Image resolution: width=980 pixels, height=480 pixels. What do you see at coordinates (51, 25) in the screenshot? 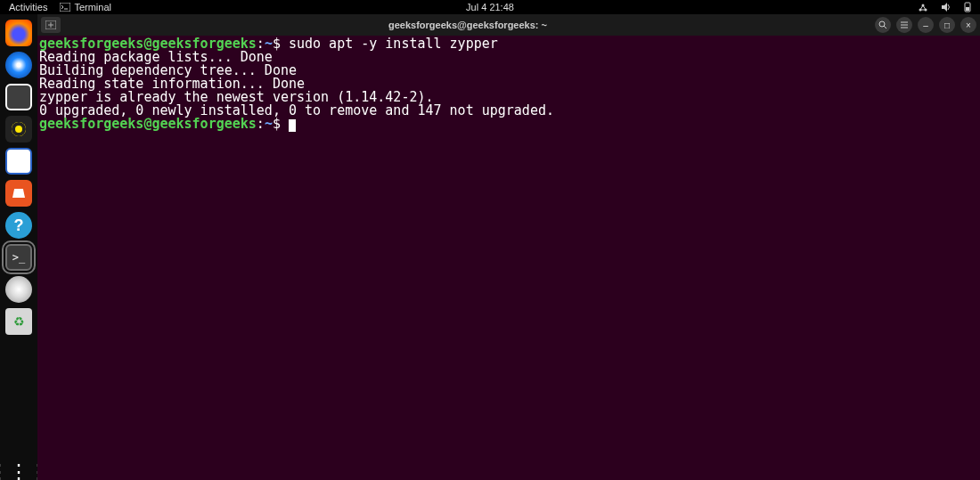
I see `new-tab-button` at bounding box center [51, 25].